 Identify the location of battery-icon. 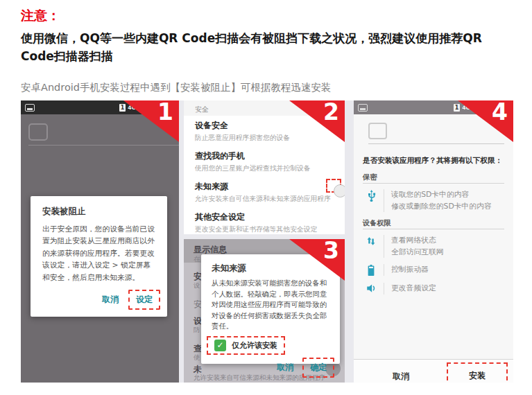
(371, 270).